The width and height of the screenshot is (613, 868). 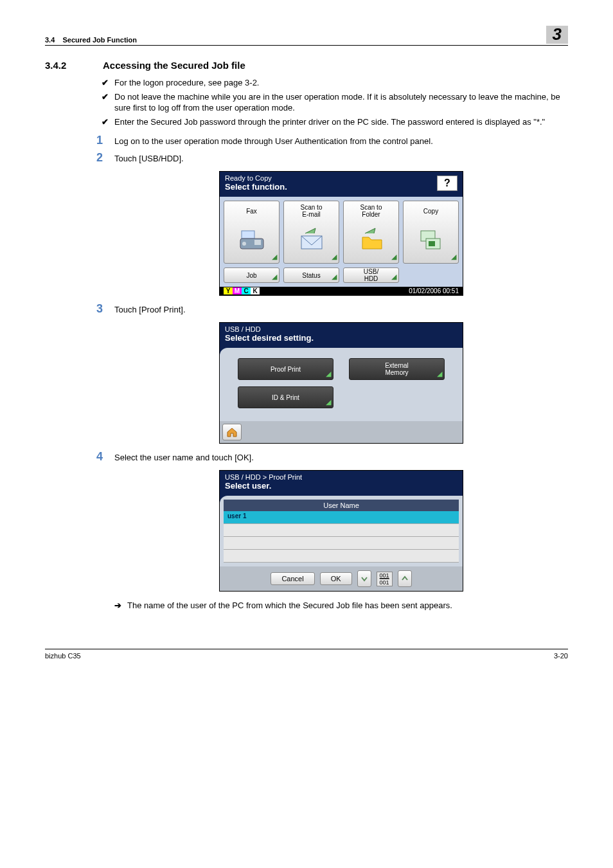 What do you see at coordinates (371, 240) in the screenshot?
I see `folder-icon` at bounding box center [371, 240].